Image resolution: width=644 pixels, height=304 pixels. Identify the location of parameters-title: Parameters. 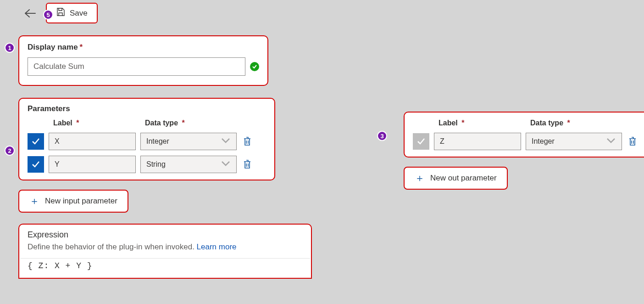
(147, 109).